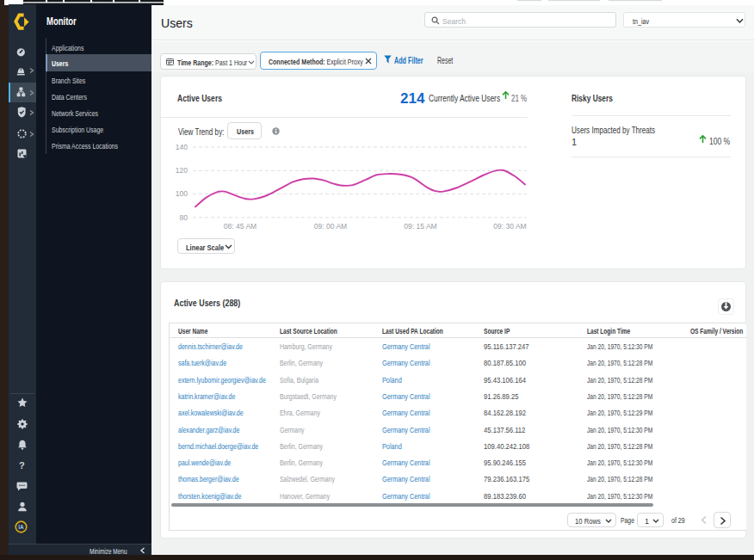 The image size is (754, 560). Describe the element at coordinates (420, 226) in the screenshot. I see `svg-text: 09: 15 AM` at that location.